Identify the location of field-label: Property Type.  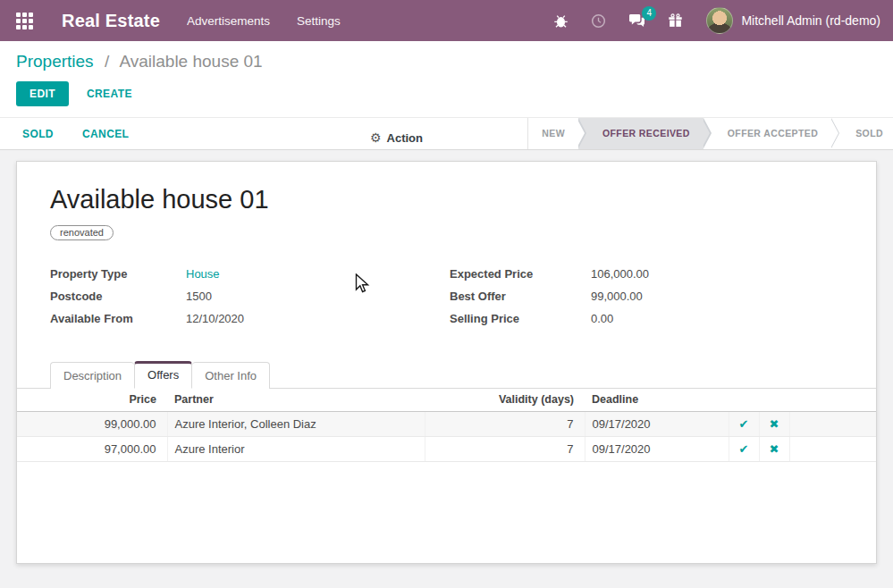
(118, 275).